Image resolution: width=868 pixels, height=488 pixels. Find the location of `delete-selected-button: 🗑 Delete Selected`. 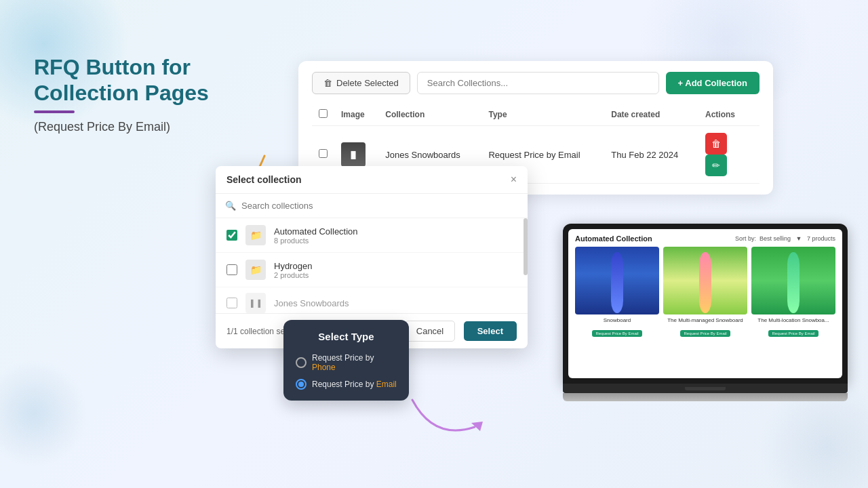

delete-selected-button: 🗑 Delete Selected is located at coordinates (361, 83).